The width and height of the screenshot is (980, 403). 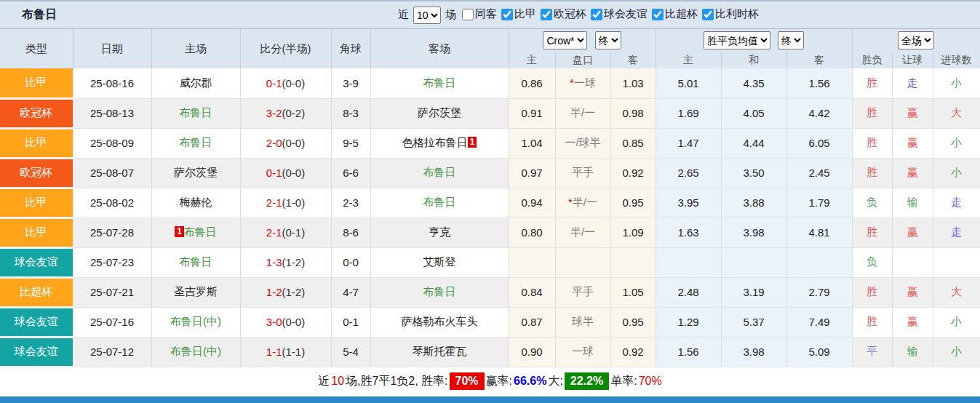 What do you see at coordinates (351, 202) in the screenshot?
I see `corner-cell: 2-3` at bounding box center [351, 202].